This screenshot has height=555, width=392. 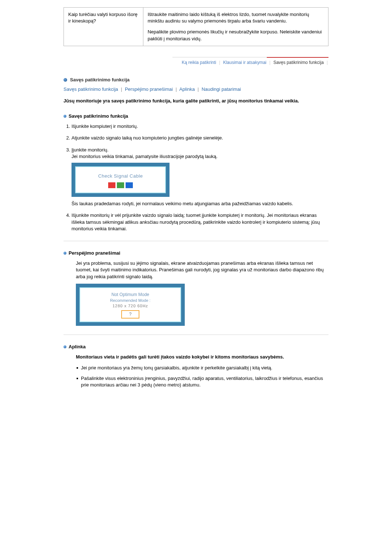 I want to click on anchor-links: Savęs patikrinimo funkcija | Perspėjimo …, so click(x=196, y=89).